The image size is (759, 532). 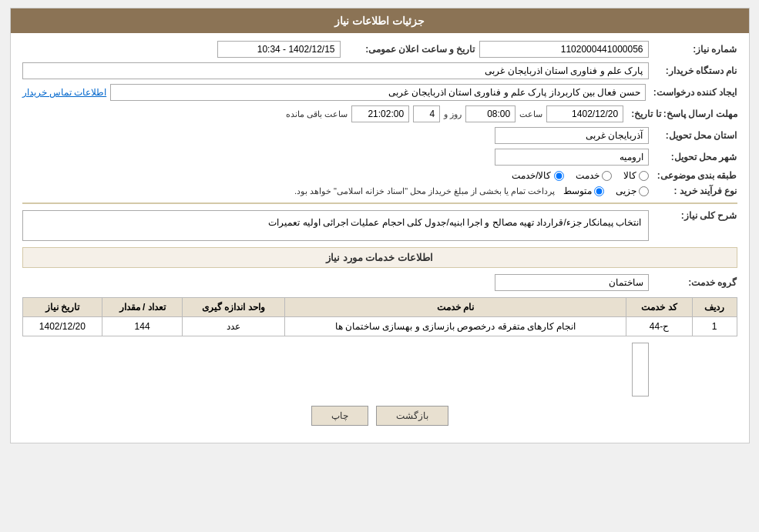 What do you see at coordinates (455, 326) in the screenshot?
I see `table-cell-0-2: انجام کارهای متفرقه درخصوص بازسازی و بهس…` at bounding box center [455, 326].